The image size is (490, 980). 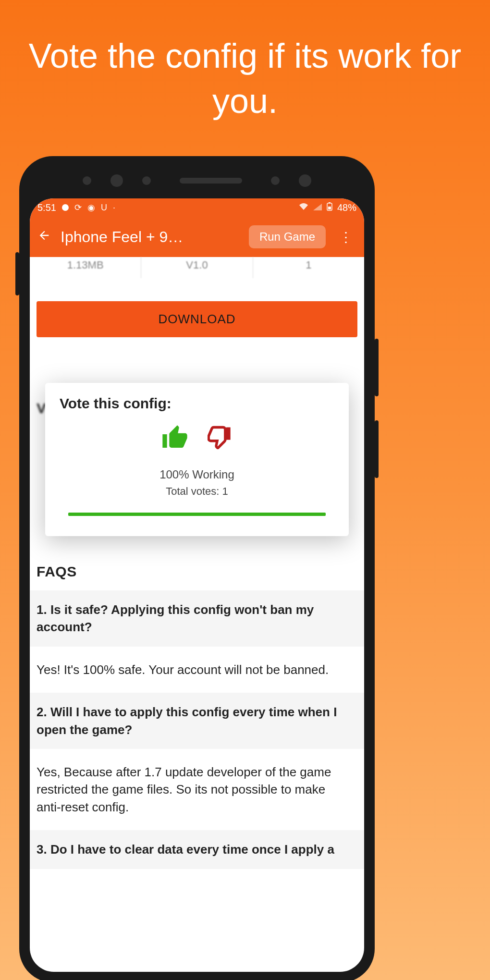 What do you see at coordinates (304, 208) in the screenshot?
I see `wifi-icon` at bounding box center [304, 208].